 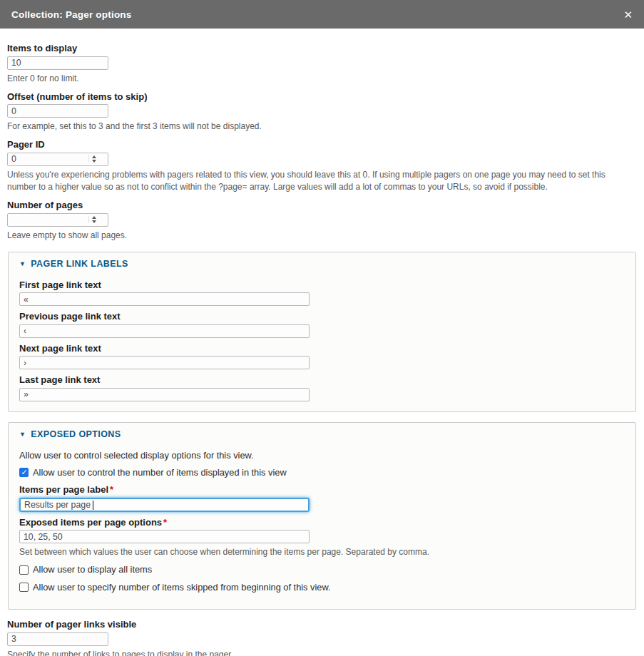 I want to click on field-pager-id: Pager ID Unless you're experiencing prob…, so click(x=322, y=166).